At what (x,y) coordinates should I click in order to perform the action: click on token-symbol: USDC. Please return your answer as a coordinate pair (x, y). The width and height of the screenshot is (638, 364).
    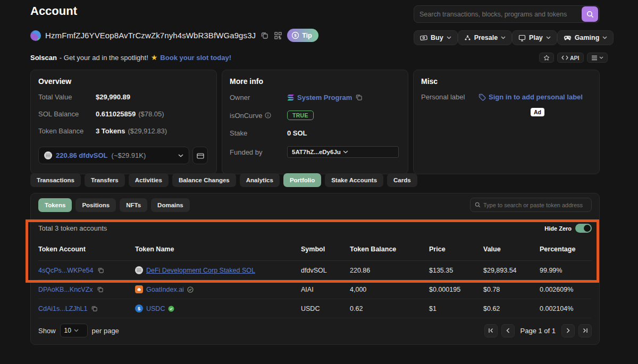
    Looking at the image, I should click on (325, 309).